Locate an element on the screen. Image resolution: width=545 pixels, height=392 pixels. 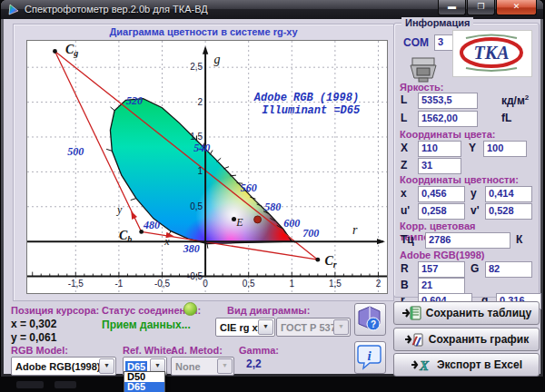
l2-key: L is located at coordinates (403, 118).